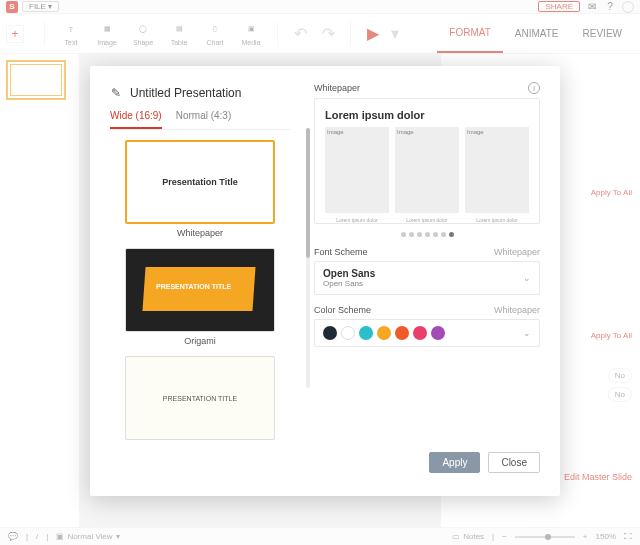  What do you see at coordinates (342, 310) in the screenshot?
I see `color-scheme-label: Color Scheme` at bounding box center [342, 310].